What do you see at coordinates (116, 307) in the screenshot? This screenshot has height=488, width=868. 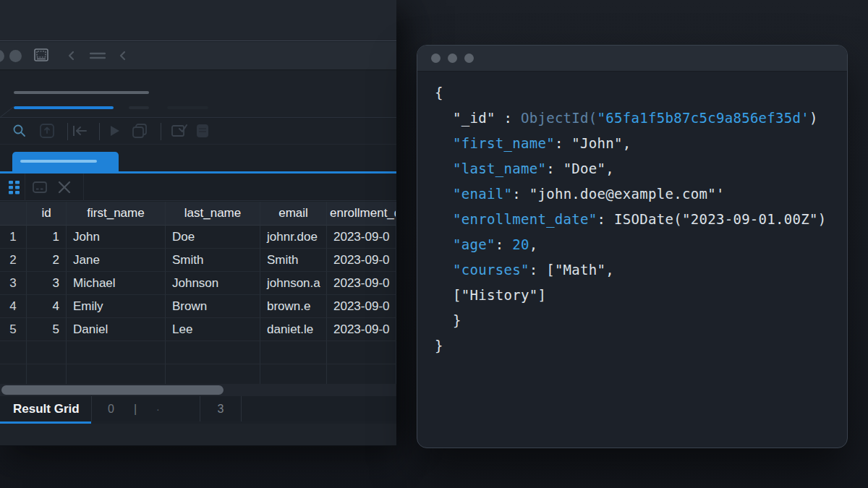 I see `table-cell-first_name: Emily` at bounding box center [116, 307].